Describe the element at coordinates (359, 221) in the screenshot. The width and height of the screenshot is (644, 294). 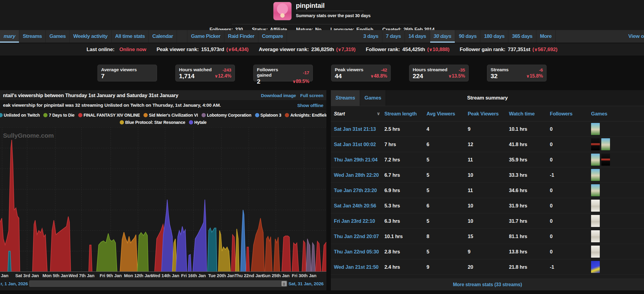
I see `stream-start-link: Fri Jan 23rd 22:10` at that location.